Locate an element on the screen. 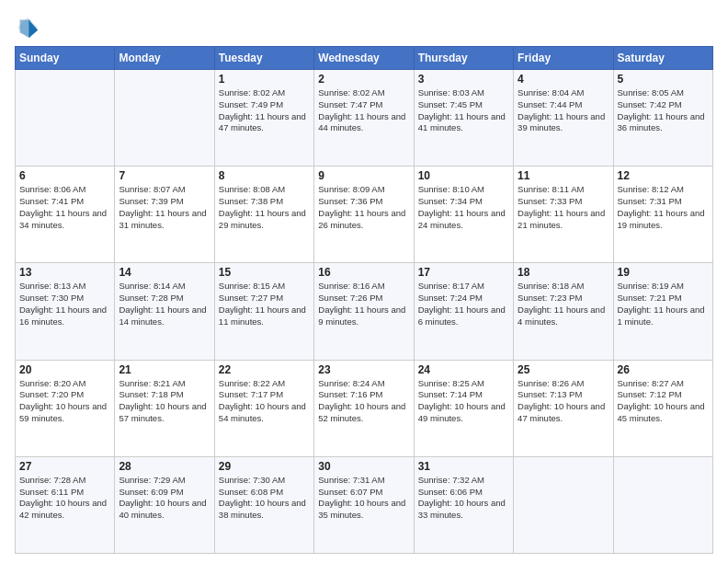  day-info: Sunrise: 8:25 AMSunset: 7:14 PMDaylight:… is located at coordinates (463, 401).